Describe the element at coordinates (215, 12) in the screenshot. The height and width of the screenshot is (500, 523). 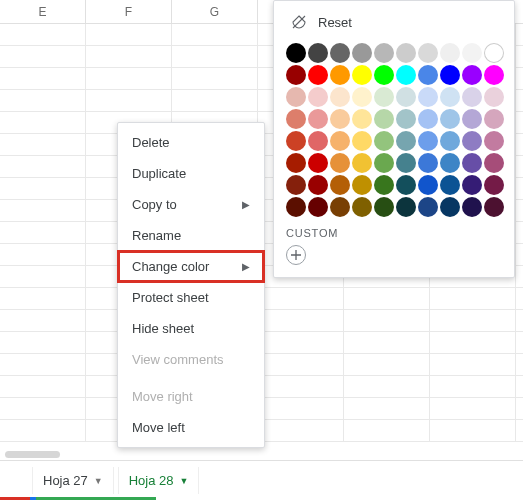
I see `column-header: G` at that location.